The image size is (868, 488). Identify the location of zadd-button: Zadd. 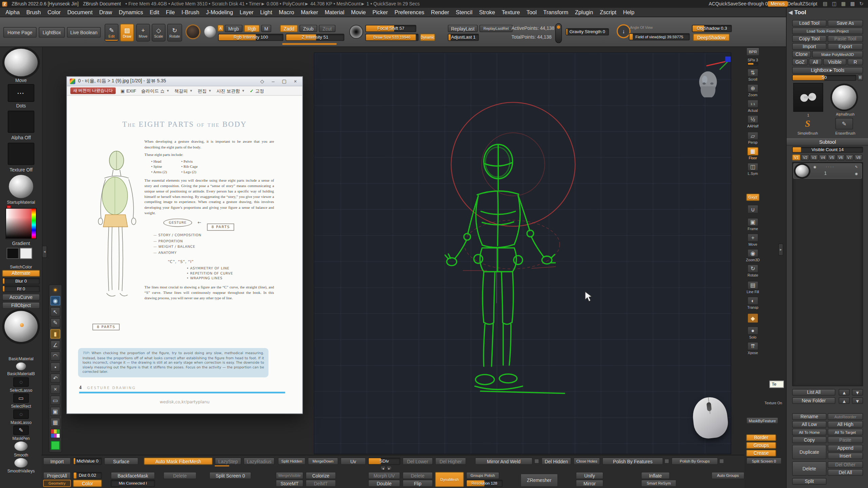
(289, 28).